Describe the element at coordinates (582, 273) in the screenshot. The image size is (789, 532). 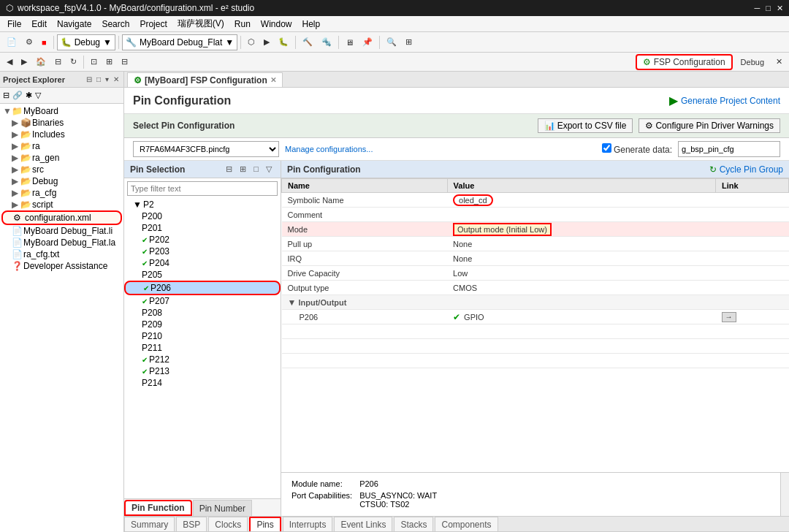
I see `prop-value-drive-capacity: Low` at that location.